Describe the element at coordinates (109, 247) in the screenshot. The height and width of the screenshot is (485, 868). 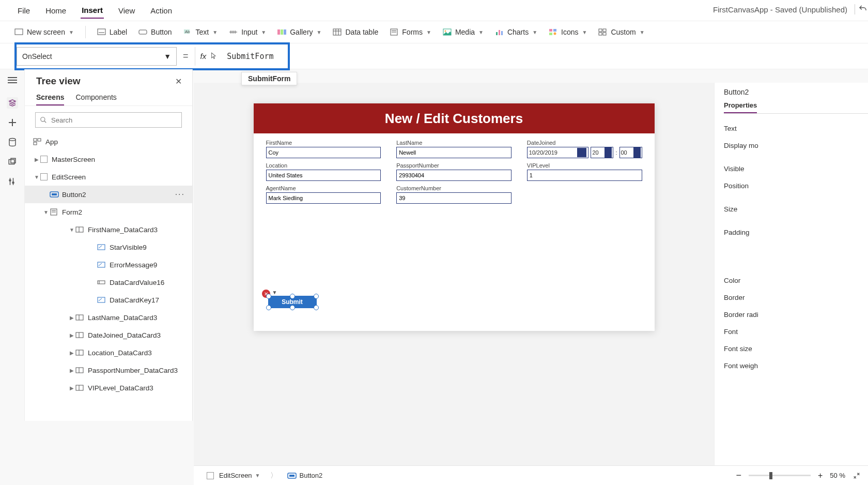
I see `tree-item-starvisible: StarVisible9` at that location.